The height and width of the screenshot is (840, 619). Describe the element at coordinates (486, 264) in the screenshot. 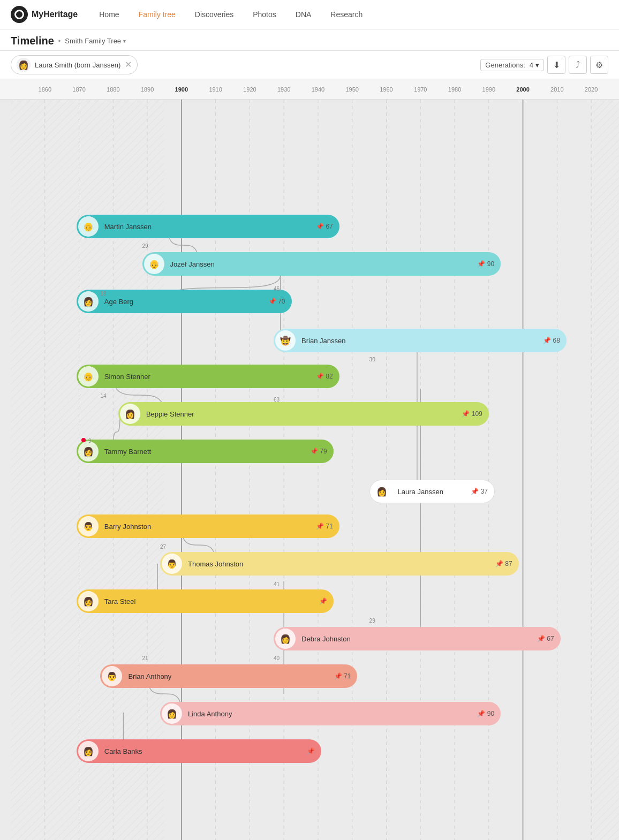

I see `person-age-jozef: 📌 90` at that location.